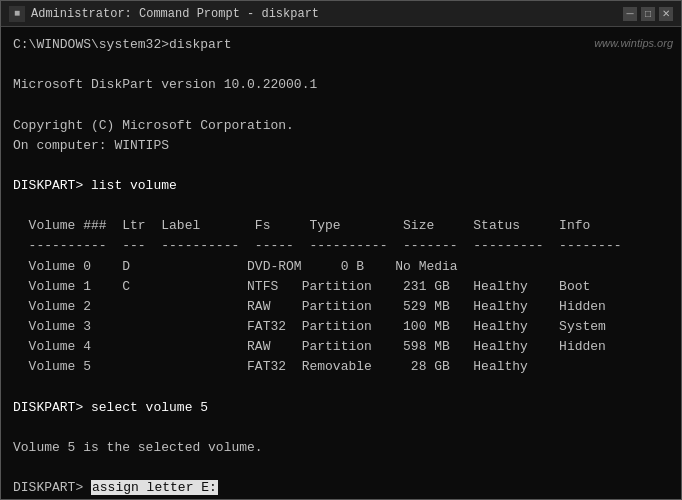  I want to click on table-header: Volume ### Ltr Label Fs Type Size Status…, so click(341, 226).